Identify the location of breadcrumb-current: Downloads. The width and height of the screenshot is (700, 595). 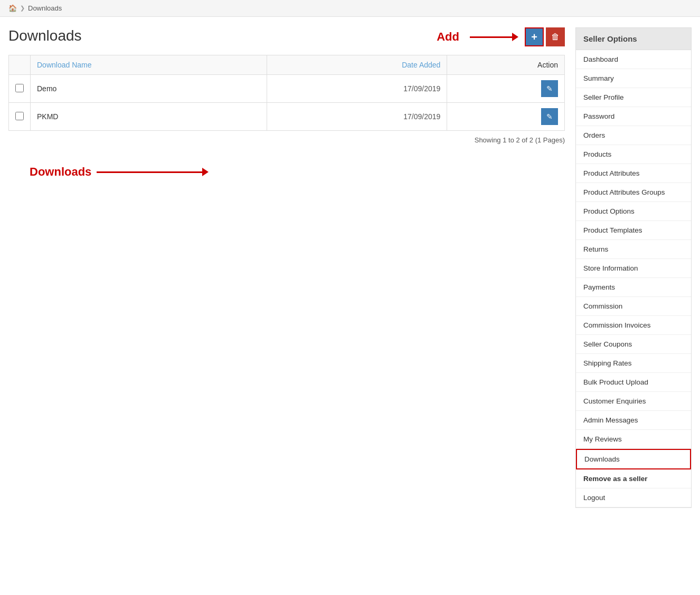
(45, 8).